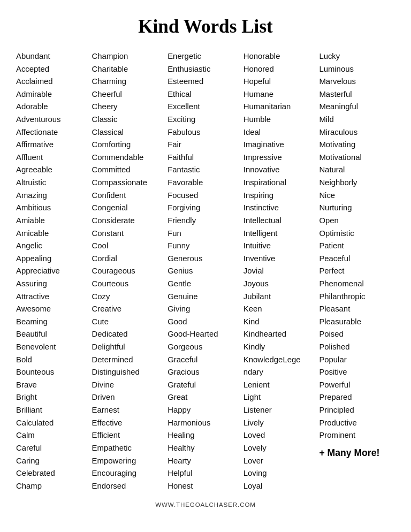  What do you see at coordinates (206, 322) in the screenshot?
I see `list-item: Good` at bounding box center [206, 322].